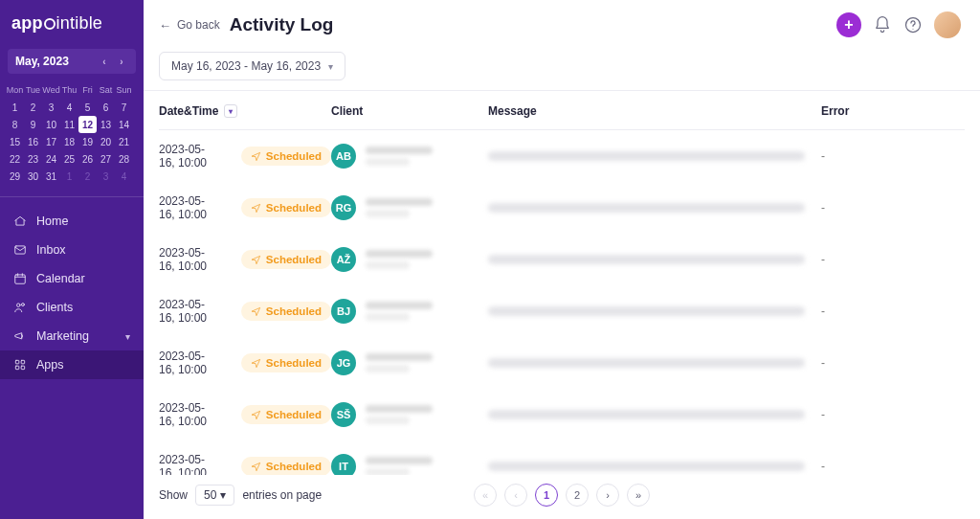  Describe the element at coordinates (88, 107) in the screenshot. I see `calendar-day: 5` at that location.